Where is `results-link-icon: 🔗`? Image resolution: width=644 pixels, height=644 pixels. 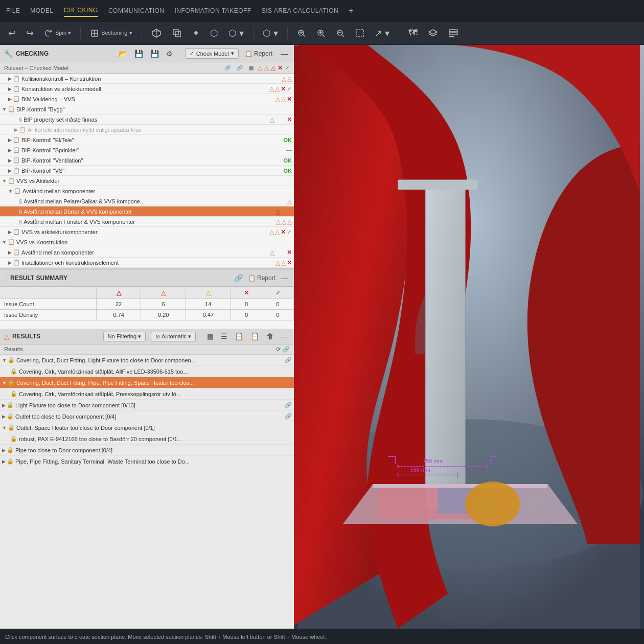
results-link-icon: 🔗 is located at coordinates (286, 350).